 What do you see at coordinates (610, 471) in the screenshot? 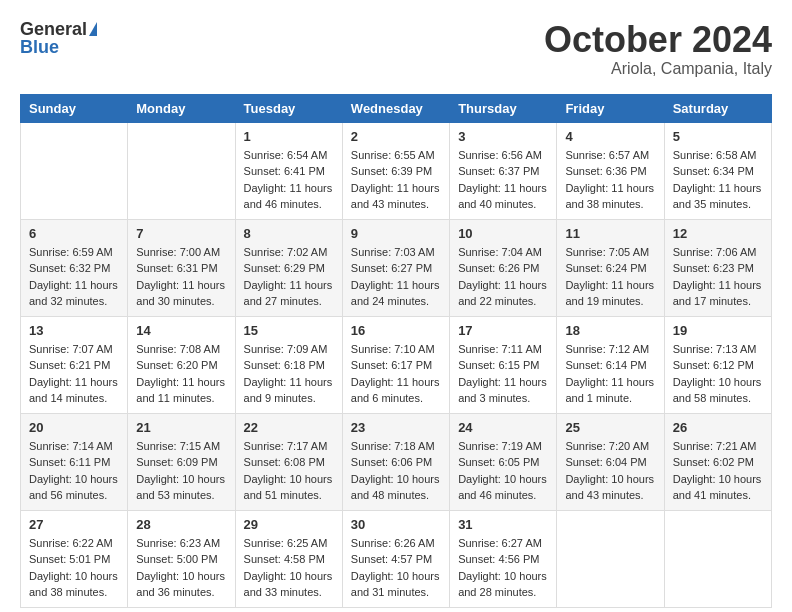
I see `day-info: Sunrise: 7:20 AM Sunset: 6:04 PM Dayligh…` at bounding box center [610, 471].